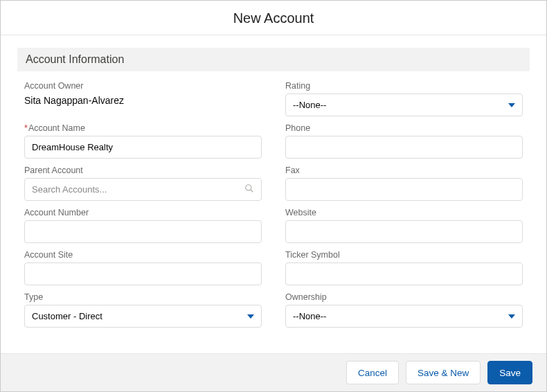 This screenshot has width=547, height=392. What do you see at coordinates (143, 297) in the screenshot?
I see `label-type: Type` at bounding box center [143, 297].